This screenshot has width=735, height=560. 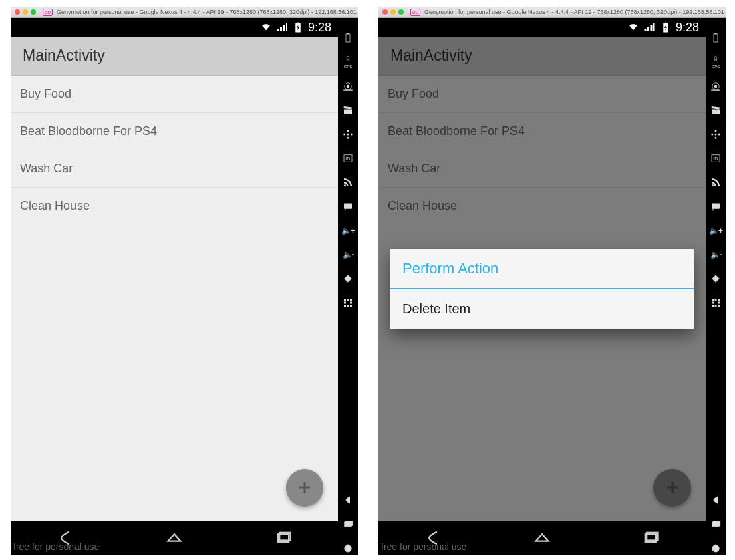 What do you see at coordinates (174, 169) in the screenshot?
I see `list-item: Wash Car` at bounding box center [174, 169].